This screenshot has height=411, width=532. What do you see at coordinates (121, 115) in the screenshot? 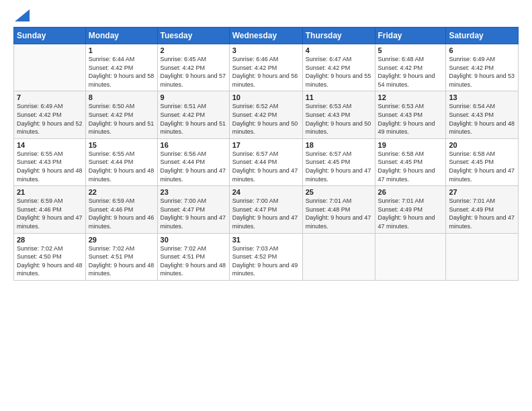
I see `calendar-cell: 8Sunrise: 6:50 AMSunset: 4:42 PMDaylight…` at bounding box center [121, 115].